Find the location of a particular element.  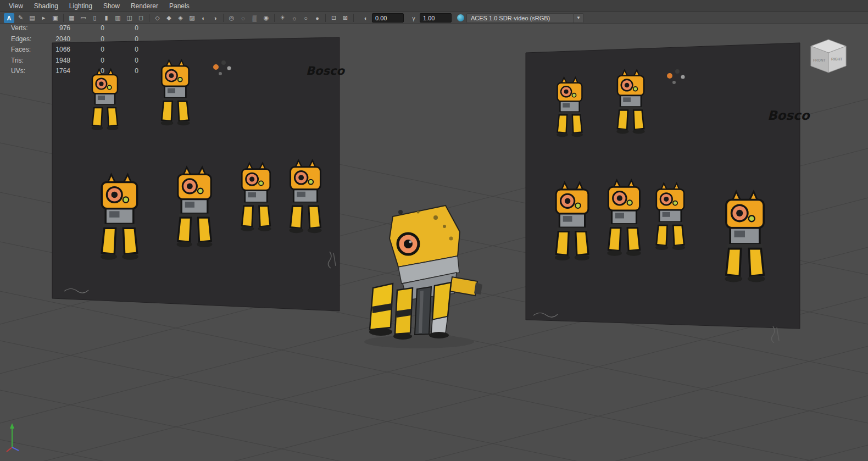

hud-label: Verts: is located at coordinates (27, 29).